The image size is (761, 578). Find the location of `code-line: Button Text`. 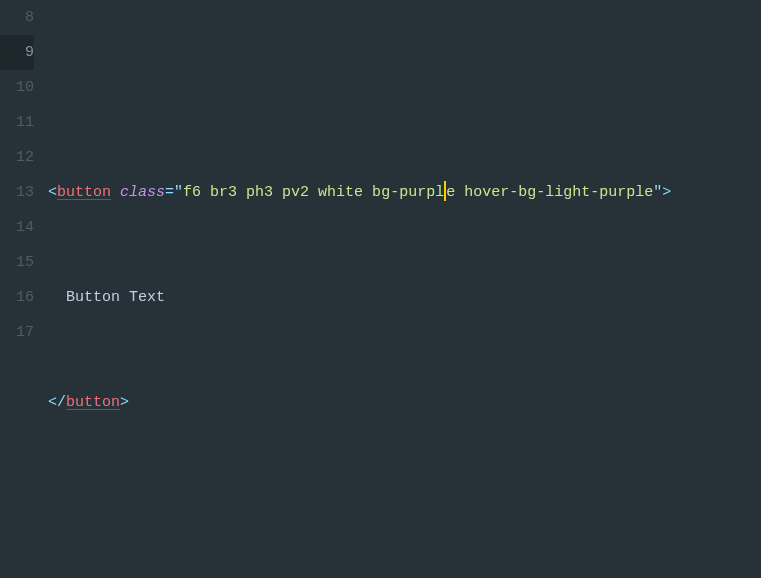

code-line: Button Text is located at coordinates (404, 298).